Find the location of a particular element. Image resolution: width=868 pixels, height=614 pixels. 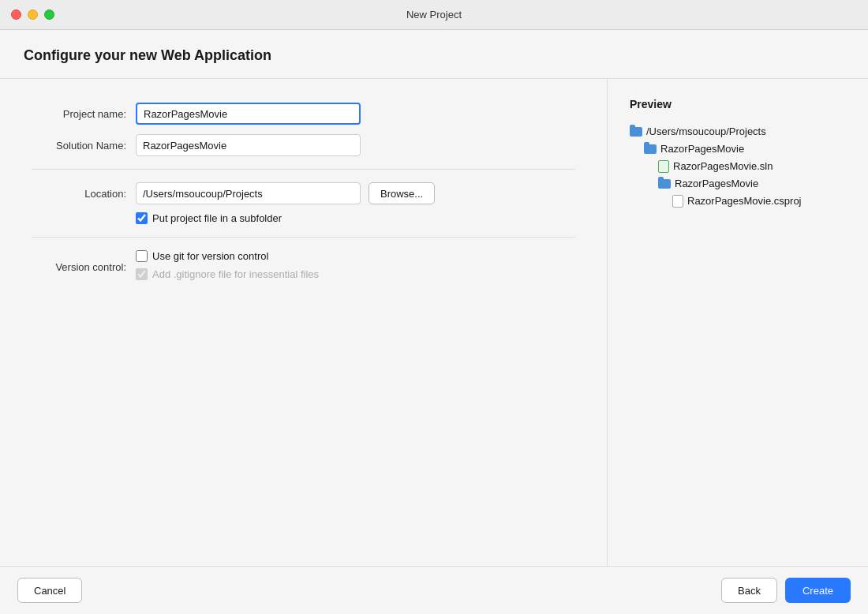

use-git-label: Use git for version control is located at coordinates (210, 256).